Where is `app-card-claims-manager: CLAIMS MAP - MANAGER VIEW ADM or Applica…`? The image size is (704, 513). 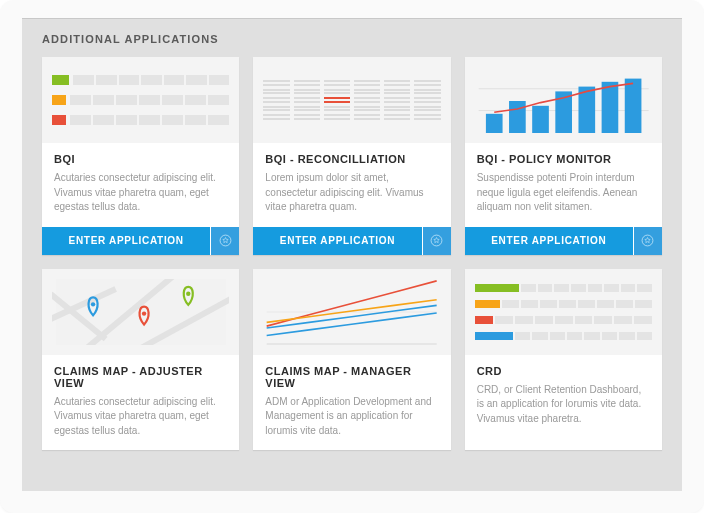 app-card-claims-manager: CLAIMS MAP - MANAGER VIEW ADM or Applica… is located at coordinates (352, 360).